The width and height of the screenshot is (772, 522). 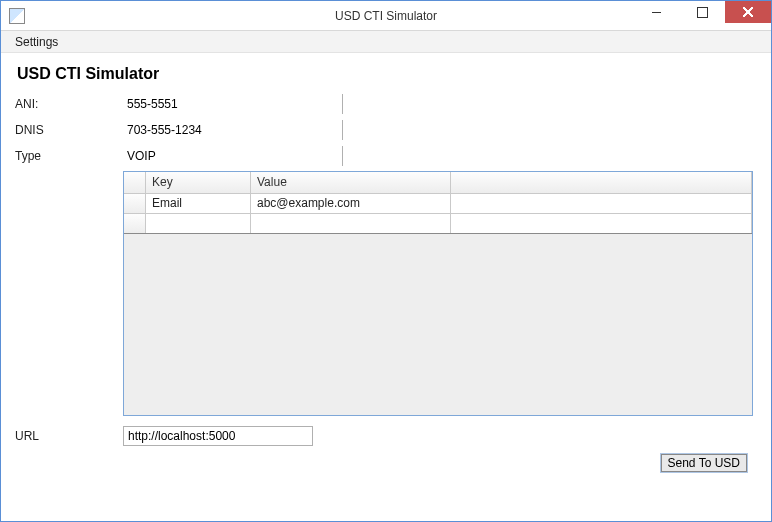 What do you see at coordinates (351, 224) in the screenshot?
I see `grid-cell-value-empty` at bounding box center [351, 224].